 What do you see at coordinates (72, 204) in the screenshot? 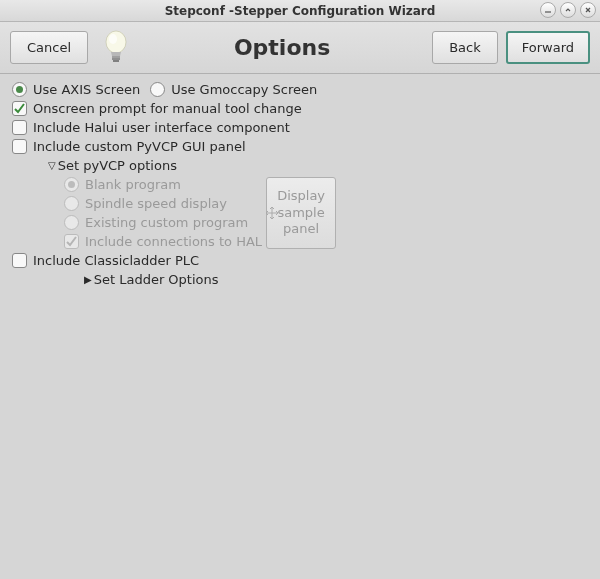
I see `pyvcp-spindle-radio` at bounding box center [72, 204].